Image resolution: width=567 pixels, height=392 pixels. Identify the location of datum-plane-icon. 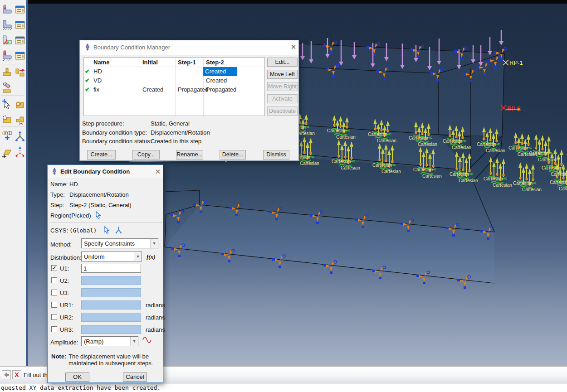
(7, 152).